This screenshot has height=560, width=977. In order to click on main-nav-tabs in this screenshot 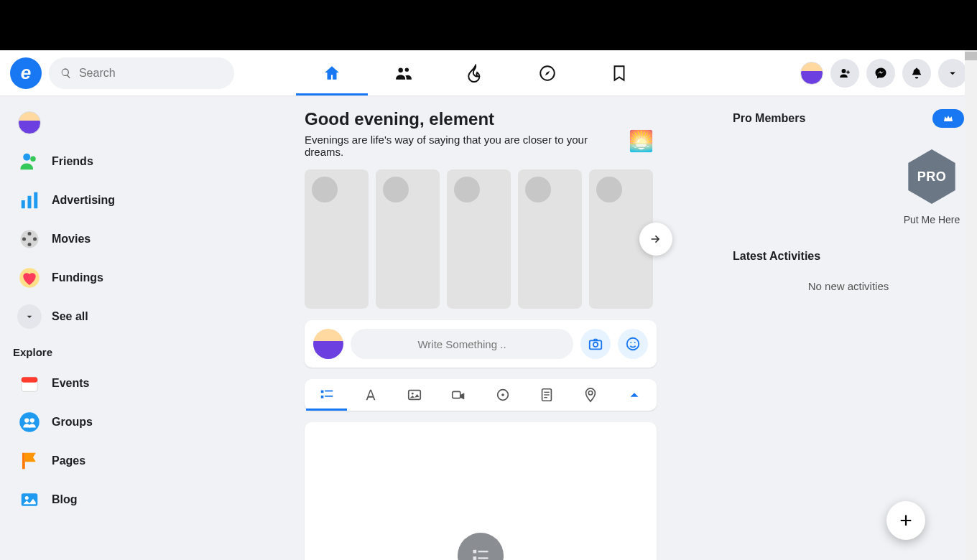, I will do `click(476, 73)`.